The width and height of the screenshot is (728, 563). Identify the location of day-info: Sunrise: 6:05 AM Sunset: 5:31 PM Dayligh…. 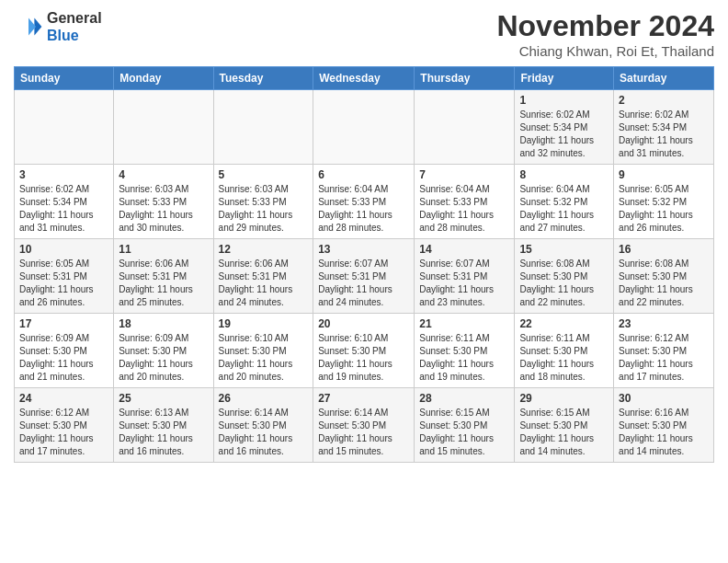
(64, 283).